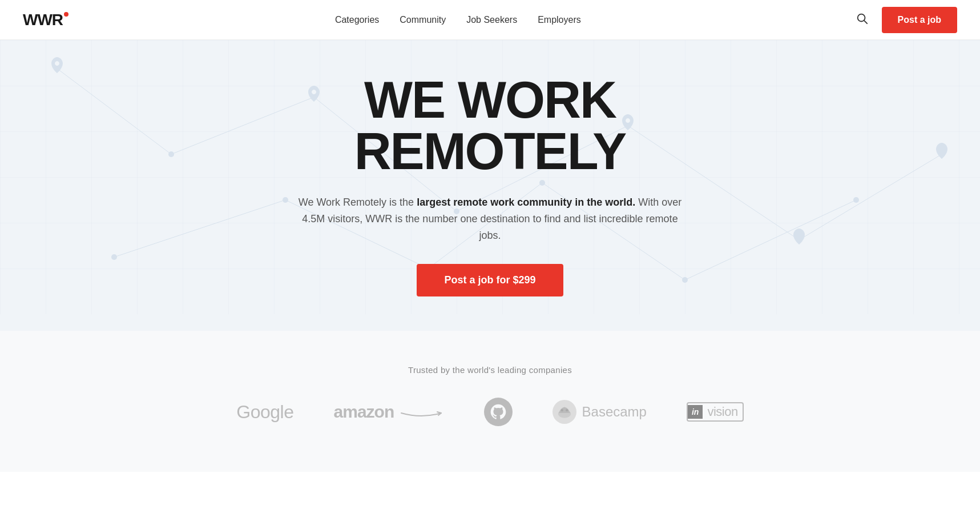  What do you see at coordinates (458, 20) in the screenshot?
I see `nav-links: Categories Community Job Seekers Employe…` at bounding box center [458, 20].